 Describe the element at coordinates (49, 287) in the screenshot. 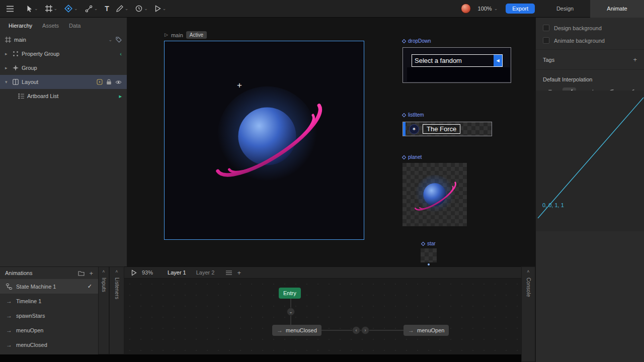

I see `animation-row-state-machine: State Machine 1 ✓` at that location.